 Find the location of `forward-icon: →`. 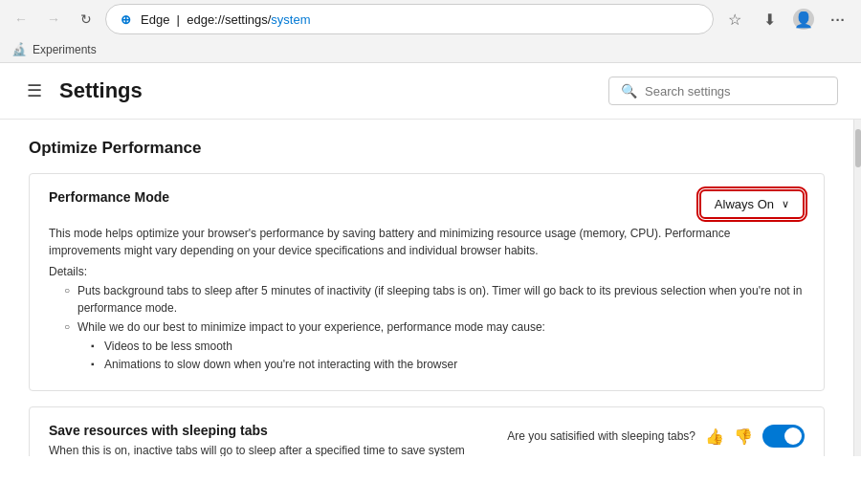

forward-icon: → is located at coordinates (54, 19).